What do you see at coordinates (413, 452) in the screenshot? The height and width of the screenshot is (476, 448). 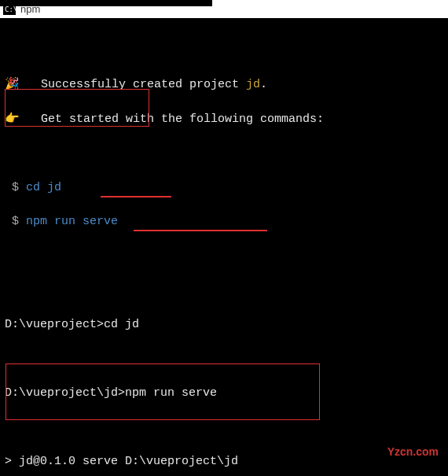 I see `watermark-text: Yzcn.com` at bounding box center [413, 452].